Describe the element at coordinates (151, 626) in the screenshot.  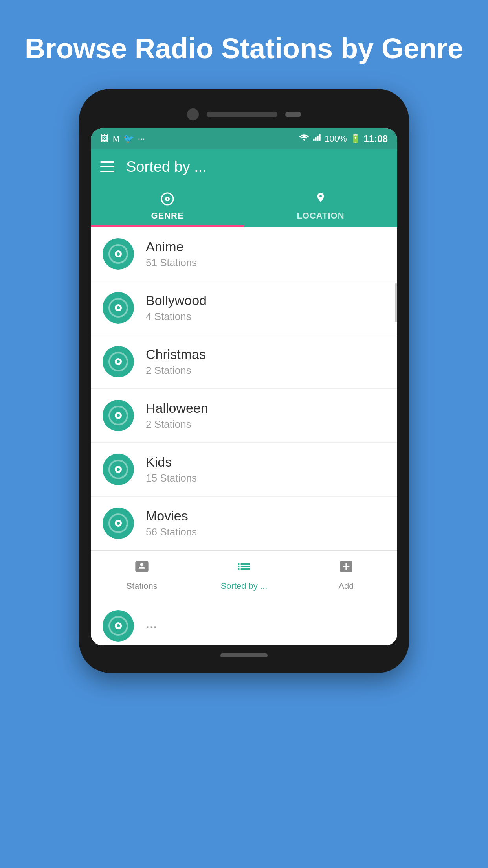
I see `genre-name-partial: ···` at that location.